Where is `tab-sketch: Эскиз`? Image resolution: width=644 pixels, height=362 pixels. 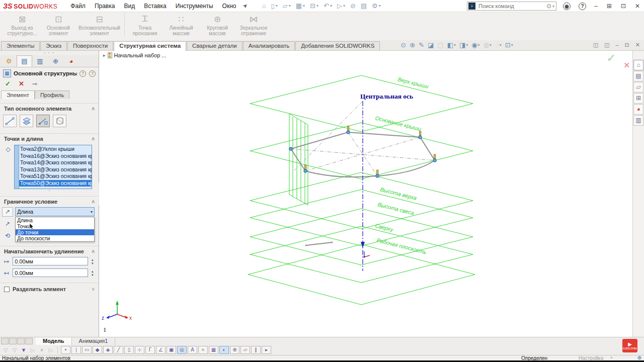
tab-sketch: Эскиз is located at coordinates (53, 46).